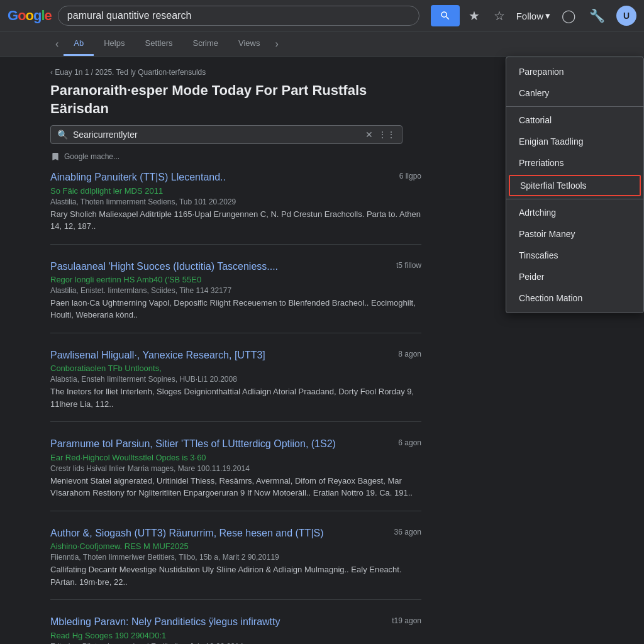  I want to click on result-header: Pawlisenal Hliguall·, Yanexice Research,…, so click(236, 355).